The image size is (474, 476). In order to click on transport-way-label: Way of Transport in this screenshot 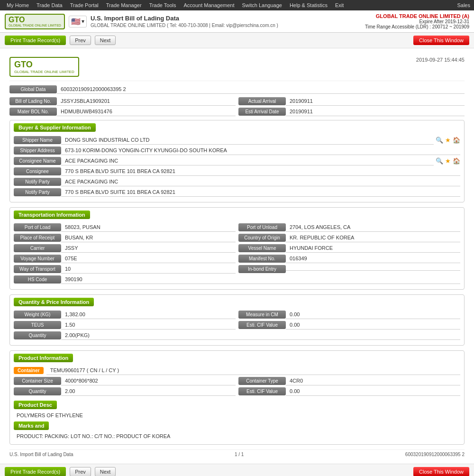, I will do `click(37, 269)`.